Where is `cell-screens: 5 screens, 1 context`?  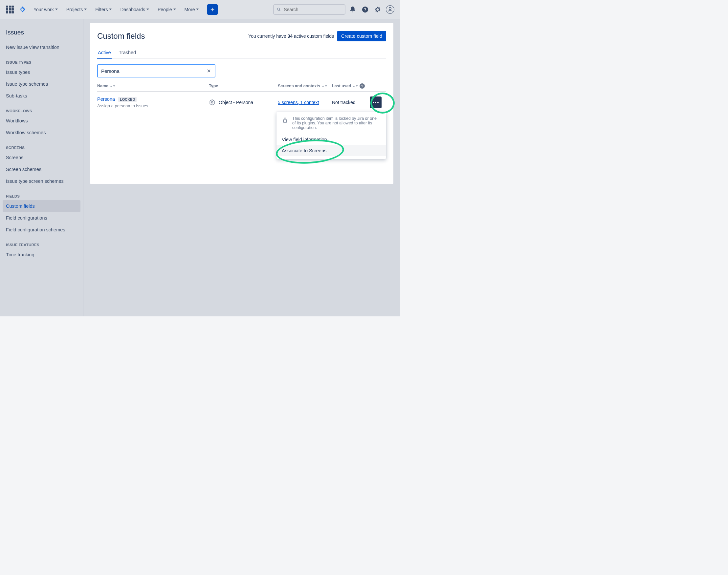
cell-screens: 5 screens, 1 context is located at coordinates (305, 102).